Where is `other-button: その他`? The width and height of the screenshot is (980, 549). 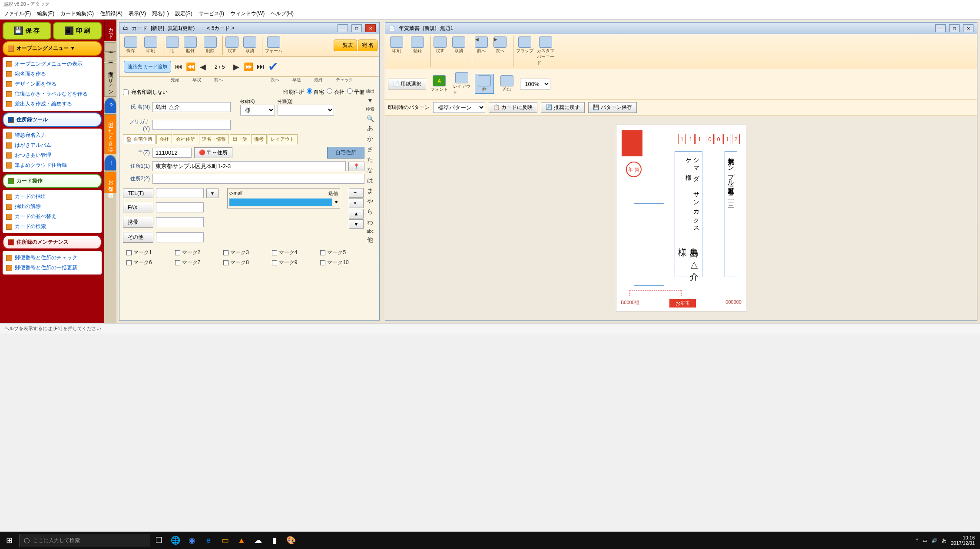
other-button: その他 is located at coordinates (138, 237).